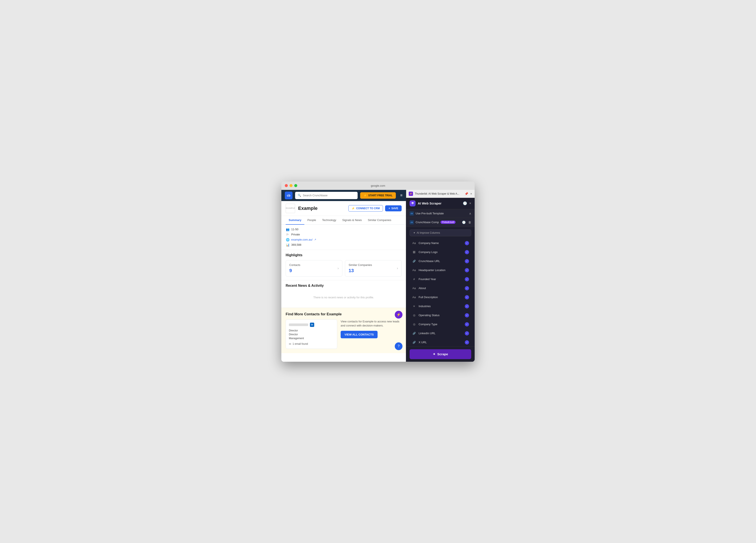  I want to click on company-logo: EXAMPLE, so click(290, 208).